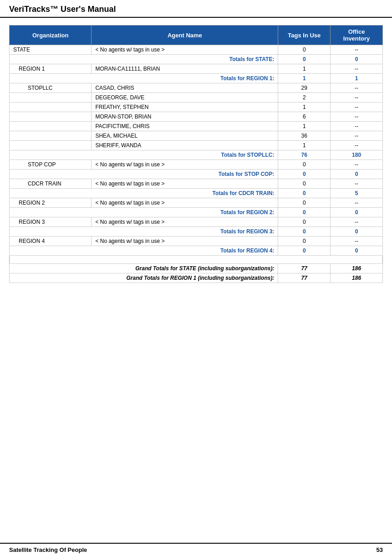 Image resolution: width=392 pixels, height=556 pixels. Describe the element at coordinates (357, 78) in the screenshot. I see `totals-office: 1` at that location.